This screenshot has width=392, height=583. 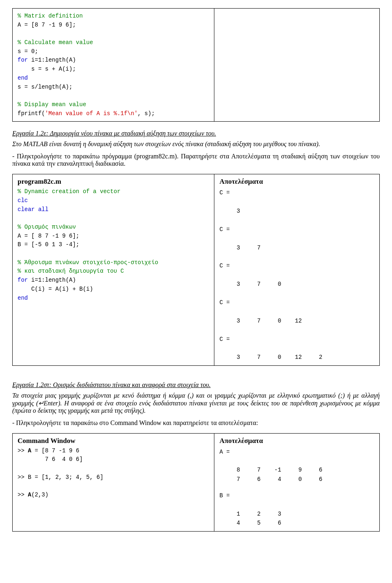 What do you see at coordinates (297, 510) in the screenshot?
I see `results2-B: B = 1 2 3 4 5 6` at bounding box center [297, 510].